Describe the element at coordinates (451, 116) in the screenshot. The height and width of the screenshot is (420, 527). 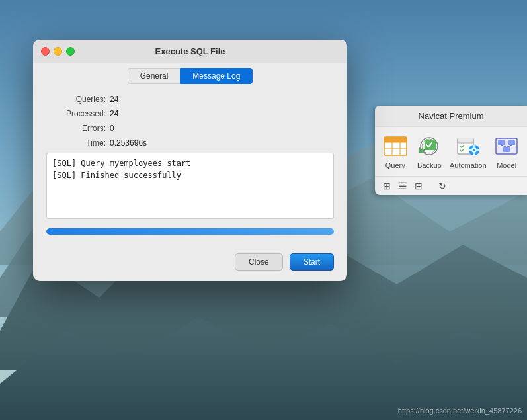
I see `navicat-panel-title: Navicat Premium` at that location.